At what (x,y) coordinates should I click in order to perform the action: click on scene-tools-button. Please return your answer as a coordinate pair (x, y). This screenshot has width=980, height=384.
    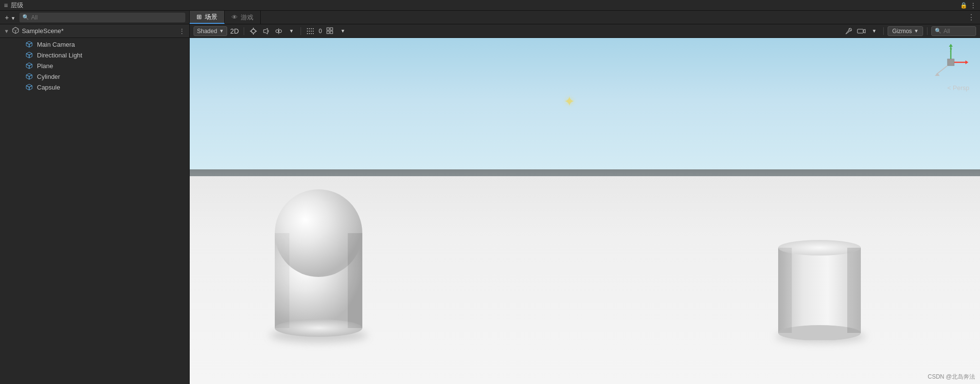
    Looking at the image, I should click on (849, 31).